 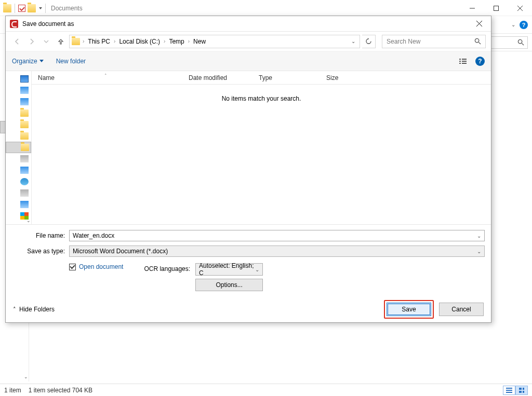 What do you see at coordinates (480, 61) in the screenshot?
I see `help-button: ?` at bounding box center [480, 61].